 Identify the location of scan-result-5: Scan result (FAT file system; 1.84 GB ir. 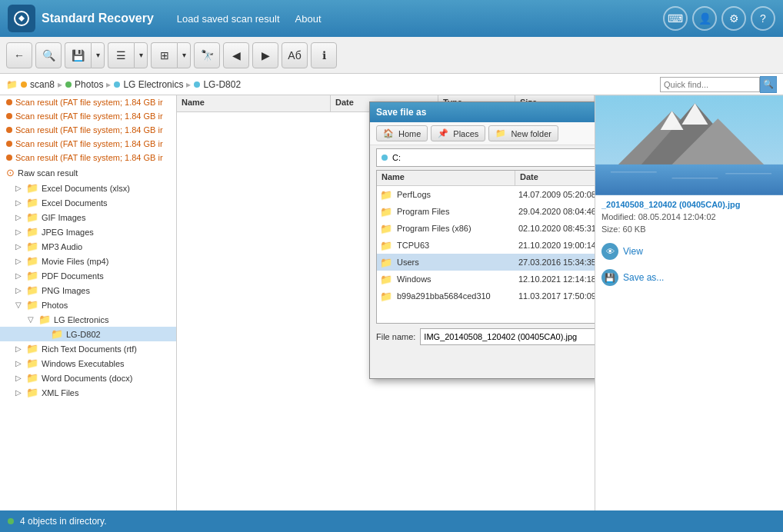
(88, 158).